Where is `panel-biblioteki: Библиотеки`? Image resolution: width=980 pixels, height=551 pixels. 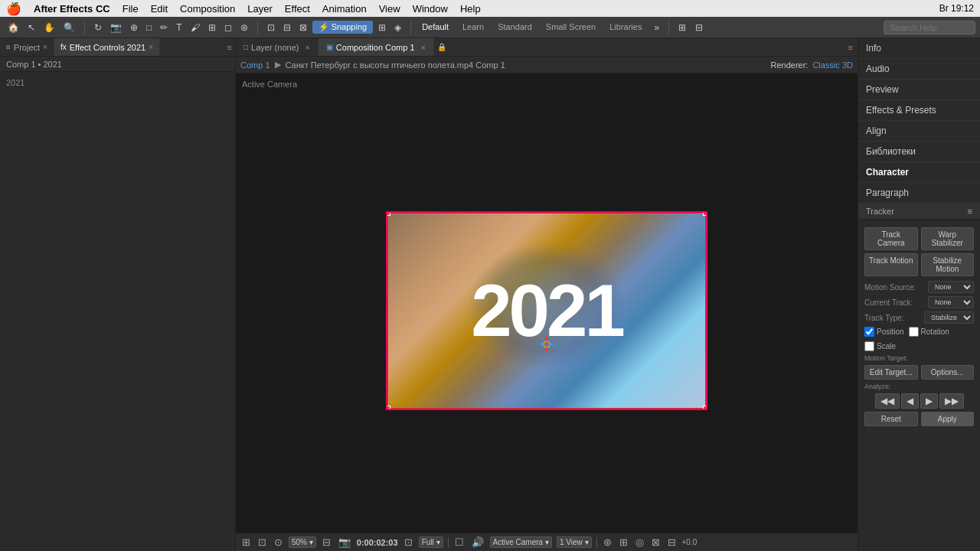
panel-biblioteki: Библиотеки is located at coordinates (919, 152).